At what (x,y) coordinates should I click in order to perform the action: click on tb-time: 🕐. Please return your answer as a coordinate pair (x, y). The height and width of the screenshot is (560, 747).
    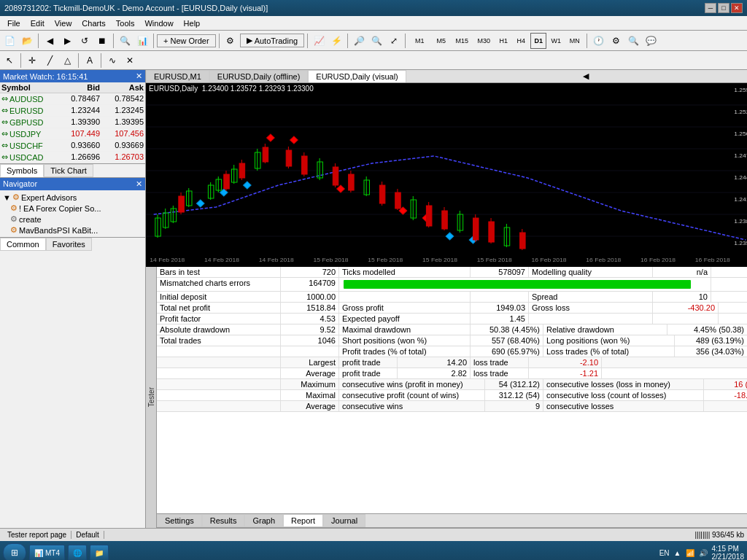
    Looking at the image, I should click on (598, 41).